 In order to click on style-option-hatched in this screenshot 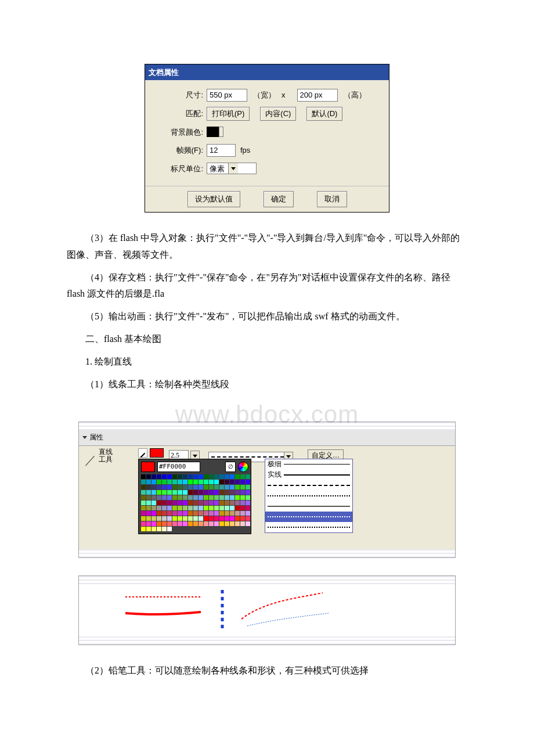, I will do `click(309, 527)`.